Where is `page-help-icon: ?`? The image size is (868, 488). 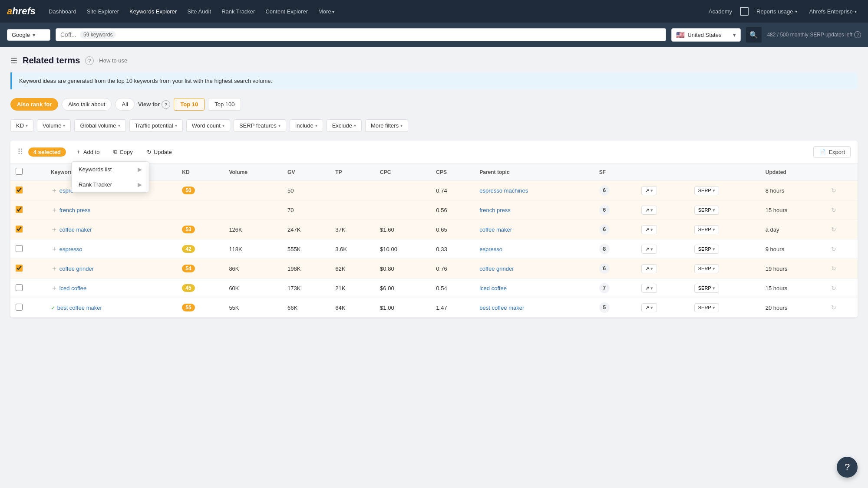
page-help-icon: ? is located at coordinates (89, 61).